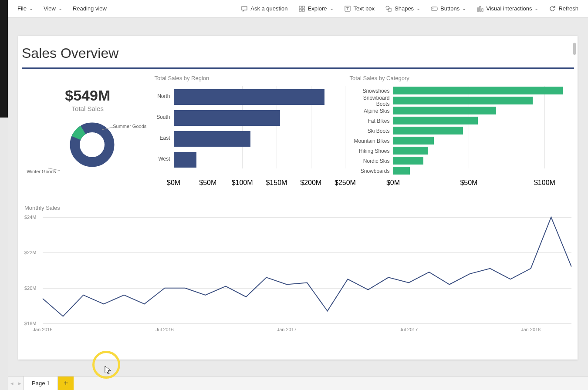 The width and height of the screenshot is (588, 390). Describe the element at coordinates (507, 9) in the screenshot. I see `visual-interactions-menu: Visual interactions⌄` at that location.